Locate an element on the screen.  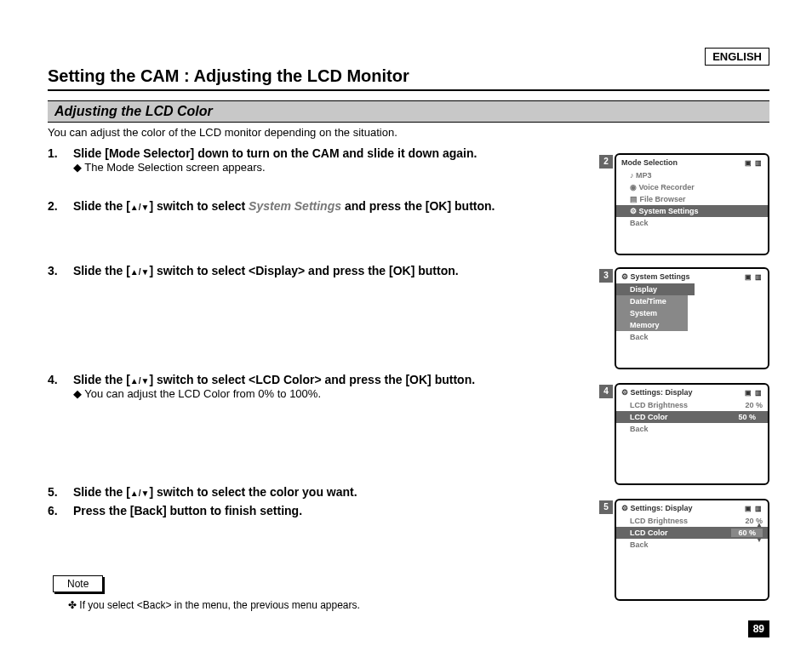
intro-text: You can adjust the color of the LCD moni… is located at coordinates (223, 133).